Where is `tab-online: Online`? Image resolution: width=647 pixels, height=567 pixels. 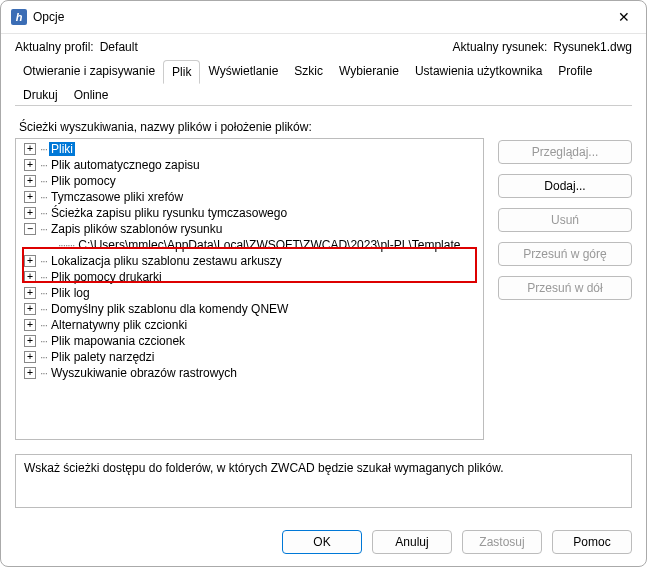
tab-online: Online is located at coordinates (92, 95).